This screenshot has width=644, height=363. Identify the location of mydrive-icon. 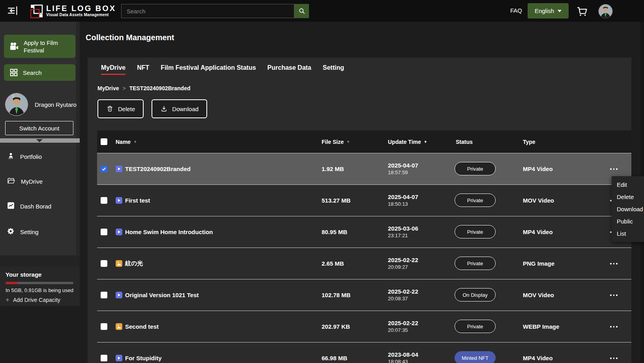
(11, 181).